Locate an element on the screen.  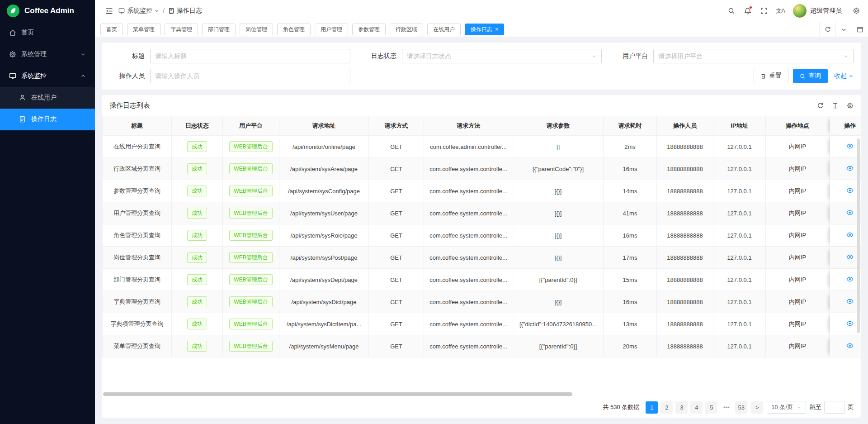
tab: 参数管理 is located at coordinates (369, 29).